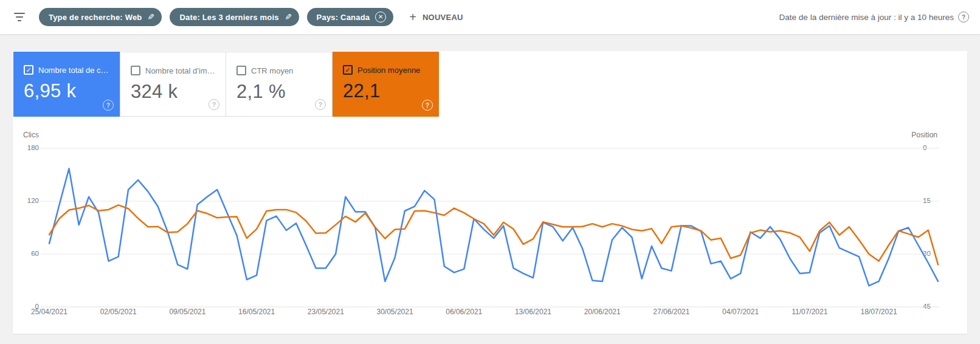 This screenshot has width=980, height=344. What do you see at coordinates (924, 135) in the screenshot?
I see `right-axis-title: Position` at bounding box center [924, 135].